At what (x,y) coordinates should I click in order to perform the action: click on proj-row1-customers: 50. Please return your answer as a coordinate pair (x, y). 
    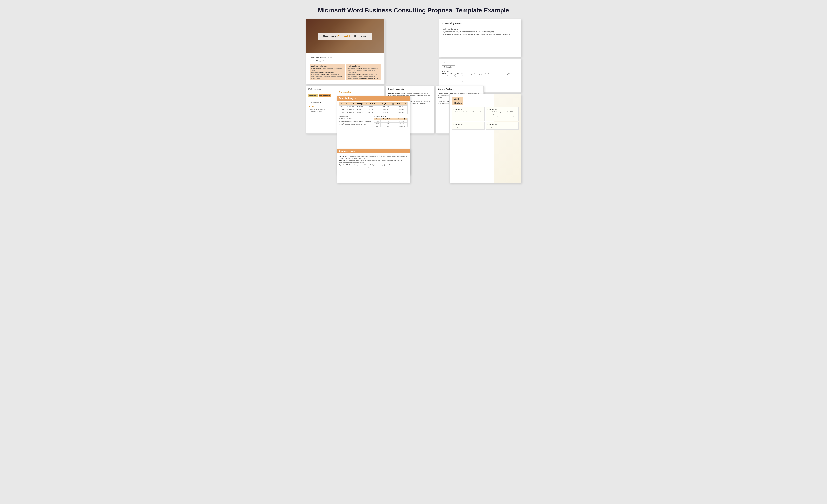
    Looking at the image, I should click on (389, 121).